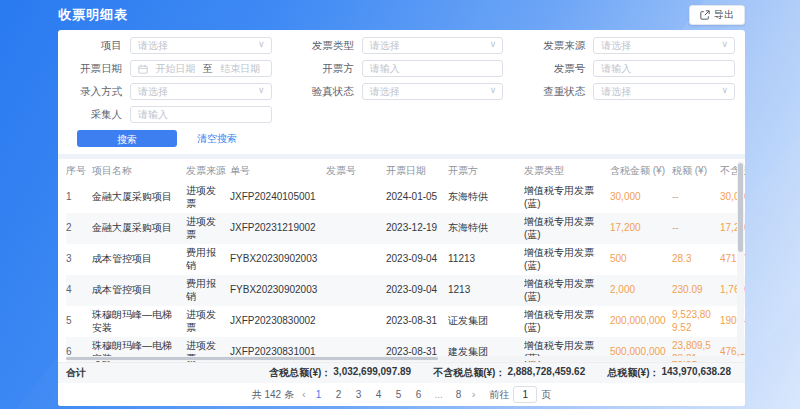 Image resolution: width=800 pixels, height=409 pixels. I want to click on issuer-input, so click(433, 68).